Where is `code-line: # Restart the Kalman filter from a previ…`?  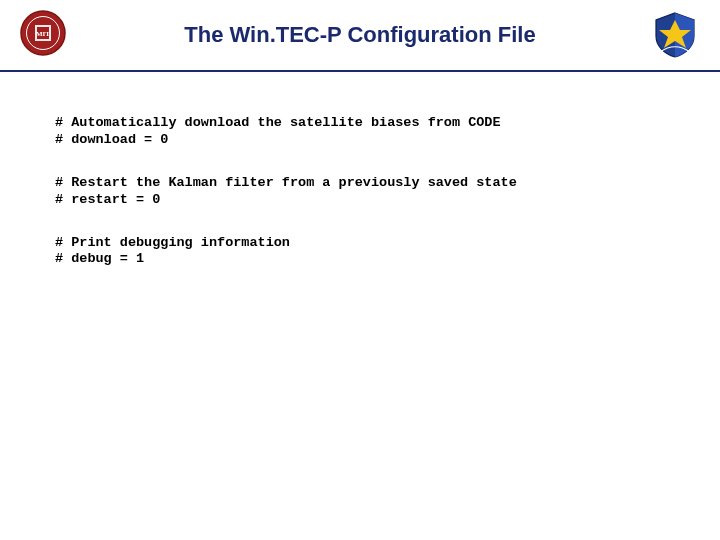 code-line: # Restart the Kalman filter from a previ… is located at coordinates (286, 182).